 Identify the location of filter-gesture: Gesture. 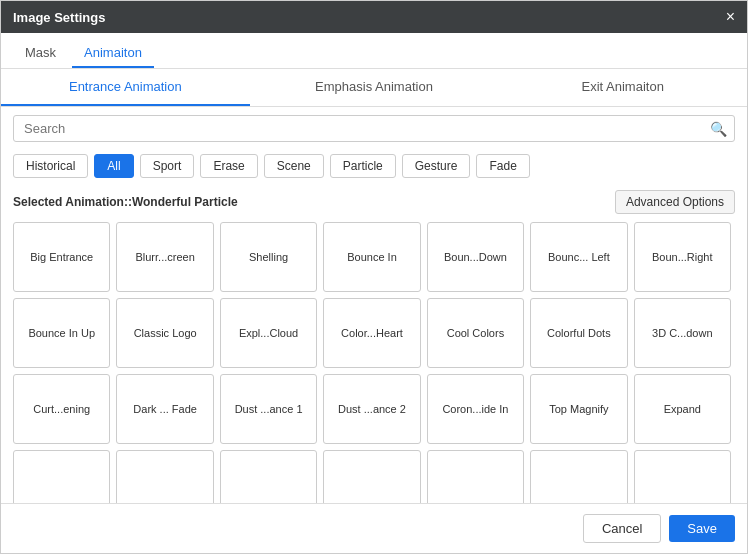
(436, 166).